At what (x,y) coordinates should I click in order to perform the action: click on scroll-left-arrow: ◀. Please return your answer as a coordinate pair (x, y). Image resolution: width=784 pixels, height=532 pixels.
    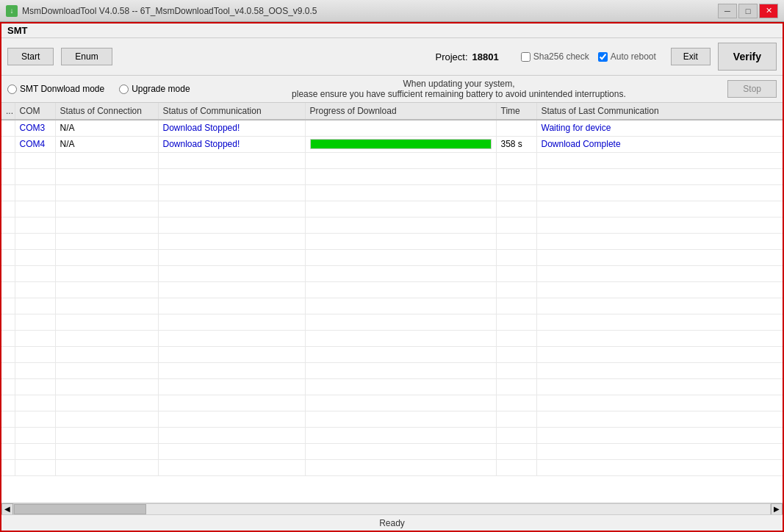
    Looking at the image, I should click on (7, 509).